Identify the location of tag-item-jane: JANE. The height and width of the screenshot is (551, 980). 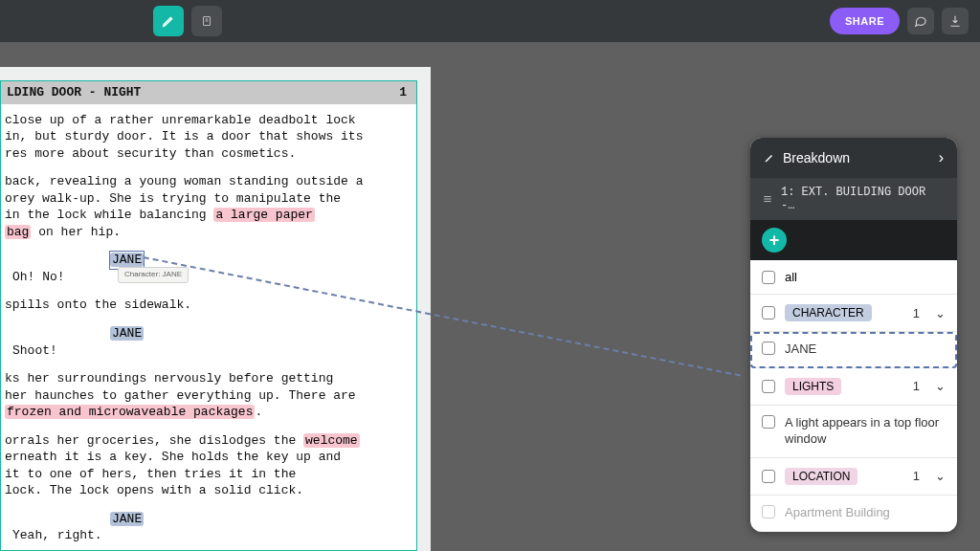
(854, 350).